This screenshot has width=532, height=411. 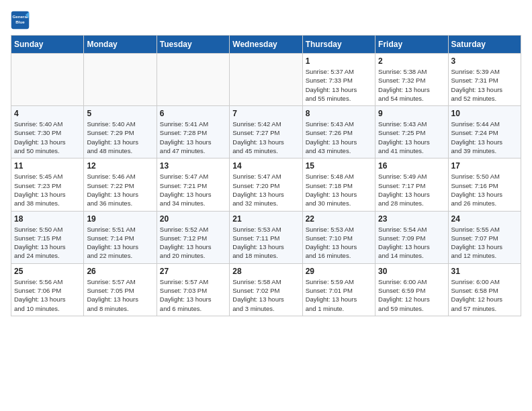 What do you see at coordinates (193, 166) in the screenshot?
I see `day-number: 13` at bounding box center [193, 166].